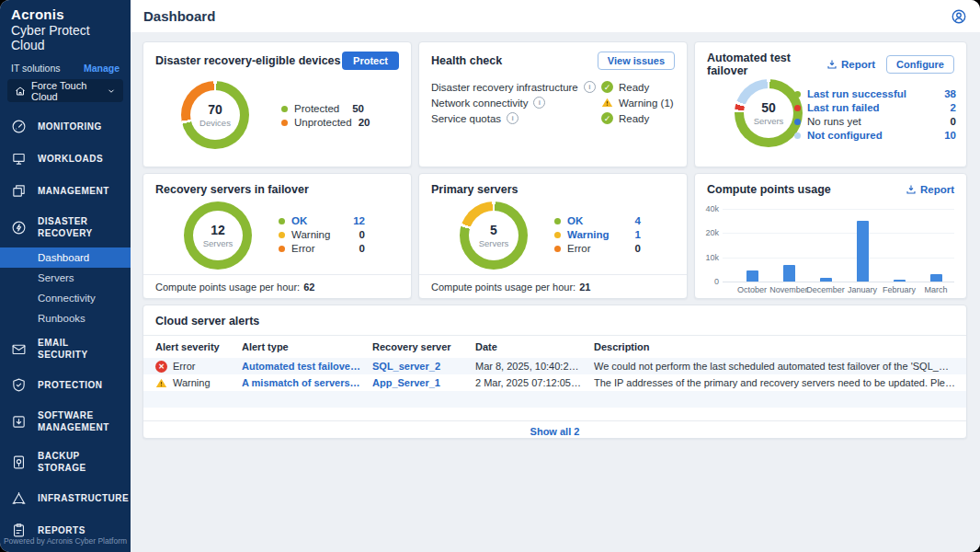 The height and width of the screenshot is (552, 980). What do you see at coordinates (709, 282) in the screenshot?
I see `y-axis-tick-label: 0` at bounding box center [709, 282].